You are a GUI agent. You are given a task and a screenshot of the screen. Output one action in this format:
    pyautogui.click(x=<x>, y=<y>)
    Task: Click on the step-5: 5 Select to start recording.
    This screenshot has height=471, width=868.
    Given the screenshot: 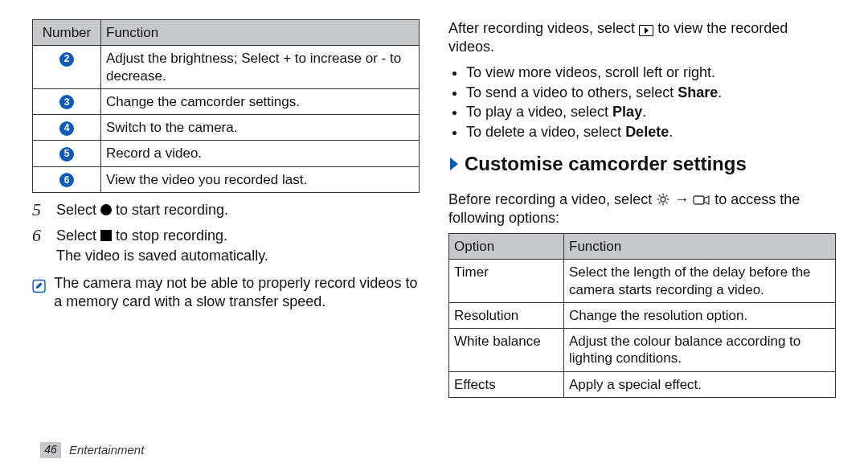 What is the action you would take?
    pyautogui.click(x=226, y=211)
    